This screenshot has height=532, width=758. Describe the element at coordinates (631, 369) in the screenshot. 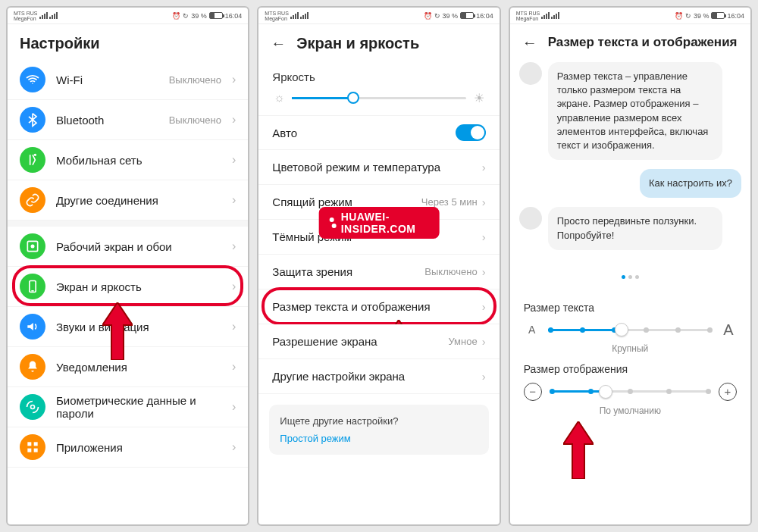

I see `display-size-label: Размер отображения` at that location.